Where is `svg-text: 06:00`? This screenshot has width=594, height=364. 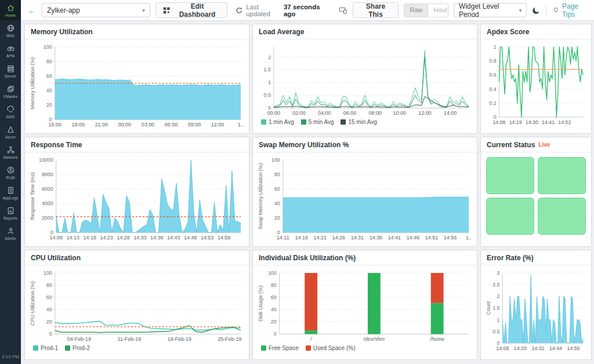 svg-text: 06:00 is located at coordinates (350, 113).